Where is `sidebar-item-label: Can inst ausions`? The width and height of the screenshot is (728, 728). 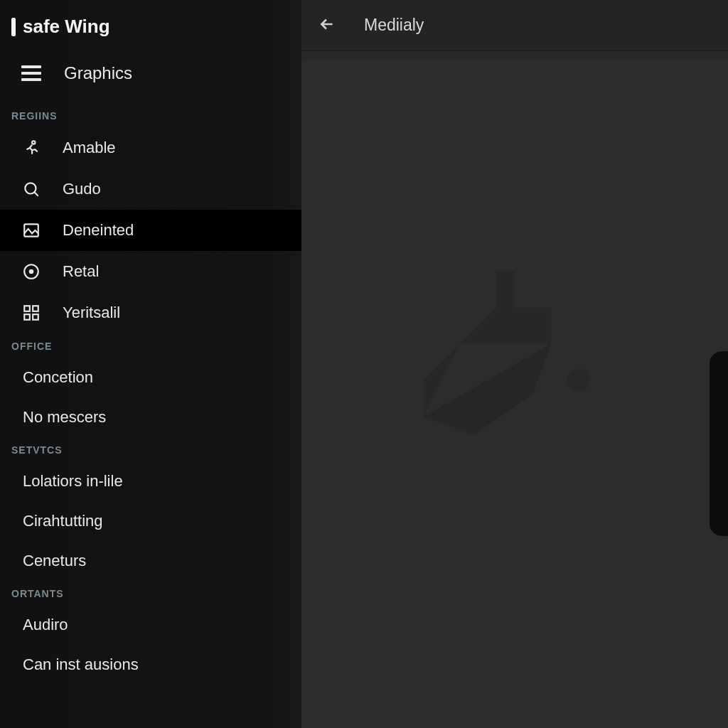 sidebar-item-label: Can inst ausions is located at coordinates (81, 665).